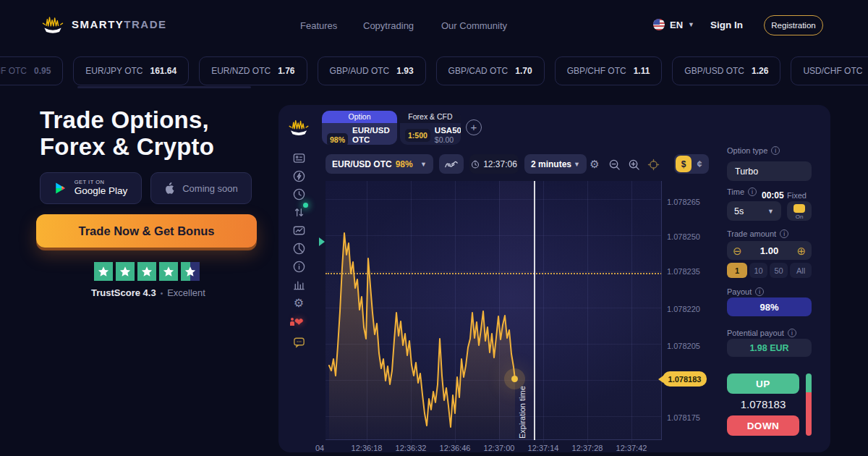 This screenshot has width=868, height=456. I want to click on ticker-chip: GBP/CHF OTC 1.11, so click(609, 71).